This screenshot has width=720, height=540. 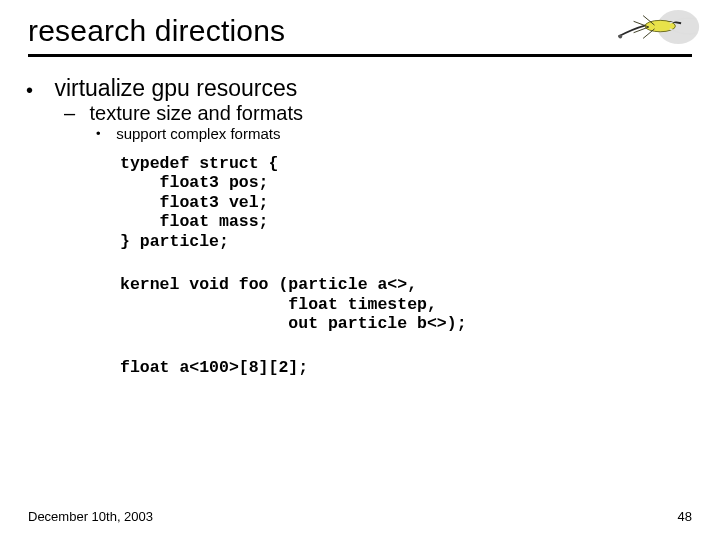 What do you see at coordinates (360, 34) in the screenshot?
I see `slide-title: research directions` at bounding box center [360, 34].